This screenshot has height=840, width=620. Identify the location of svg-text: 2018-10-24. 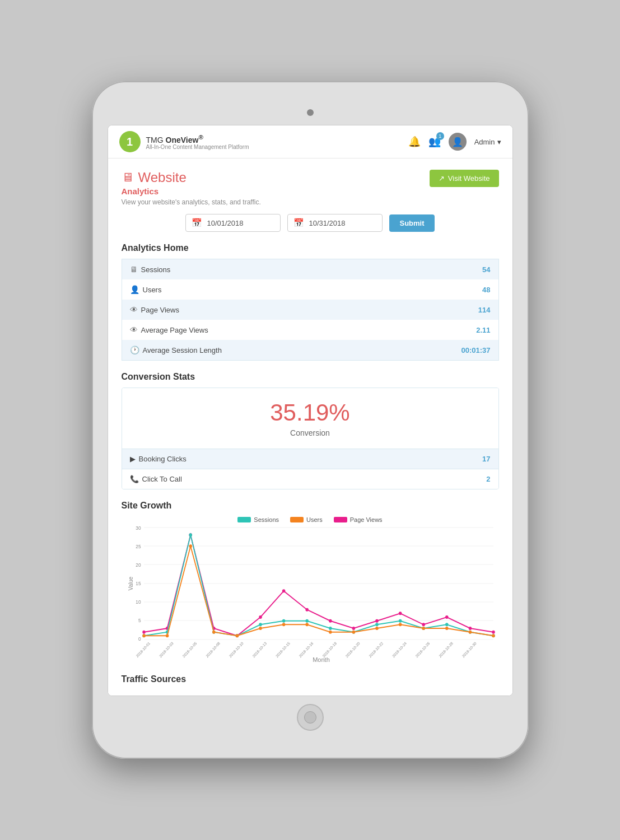
(399, 650).